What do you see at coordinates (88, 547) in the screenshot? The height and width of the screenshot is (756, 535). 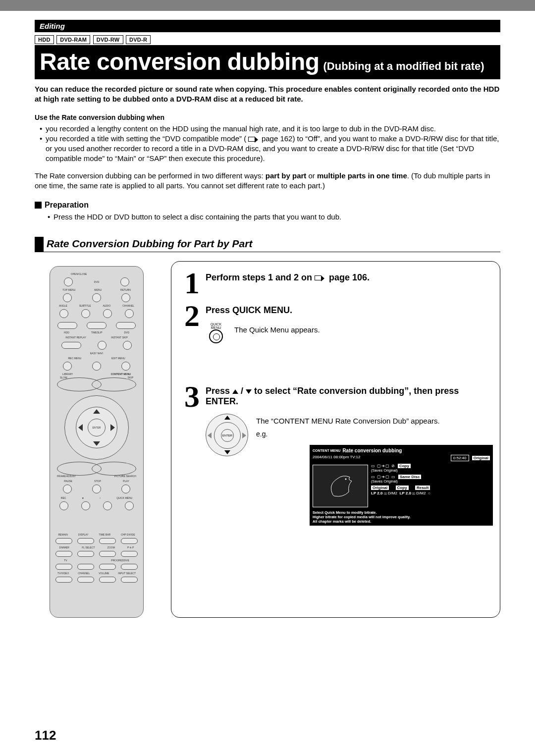 I see `remote-label: FL SELECT` at bounding box center [88, 547].